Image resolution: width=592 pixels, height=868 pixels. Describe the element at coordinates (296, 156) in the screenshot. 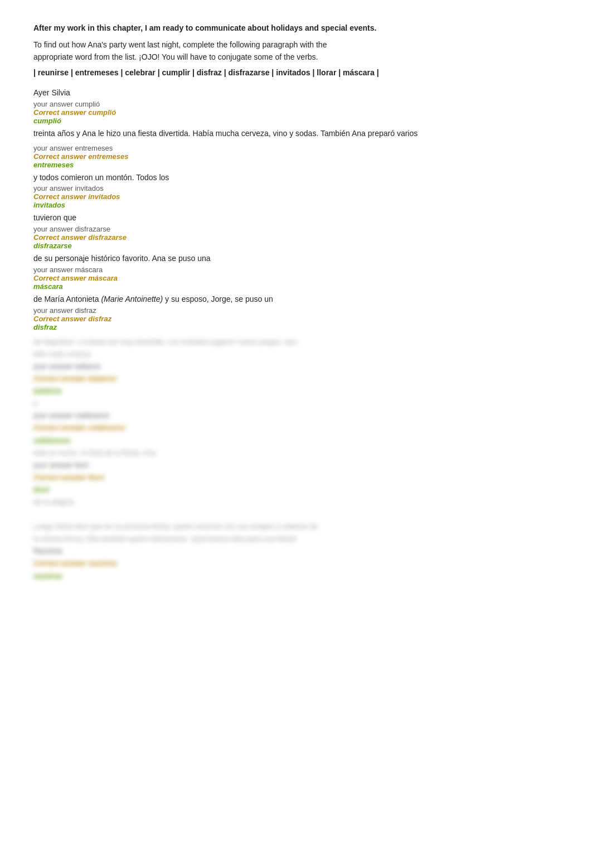

I see `correct-answer-2: Correct answer entremeses` at that location.